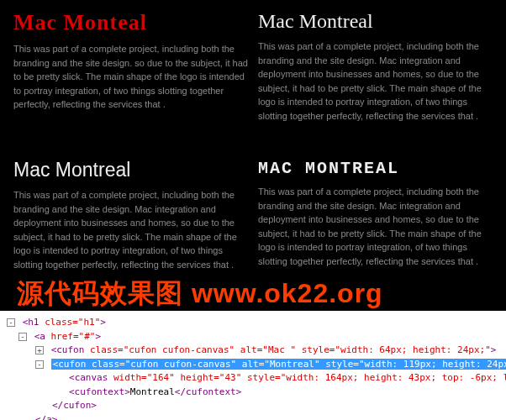 This screenshot has width=506, height=420. What do you see at coordinates (375, 168) in the screenshot?
I see `heading-4: MAC MONTREAL` at bounding box center [375, 168].